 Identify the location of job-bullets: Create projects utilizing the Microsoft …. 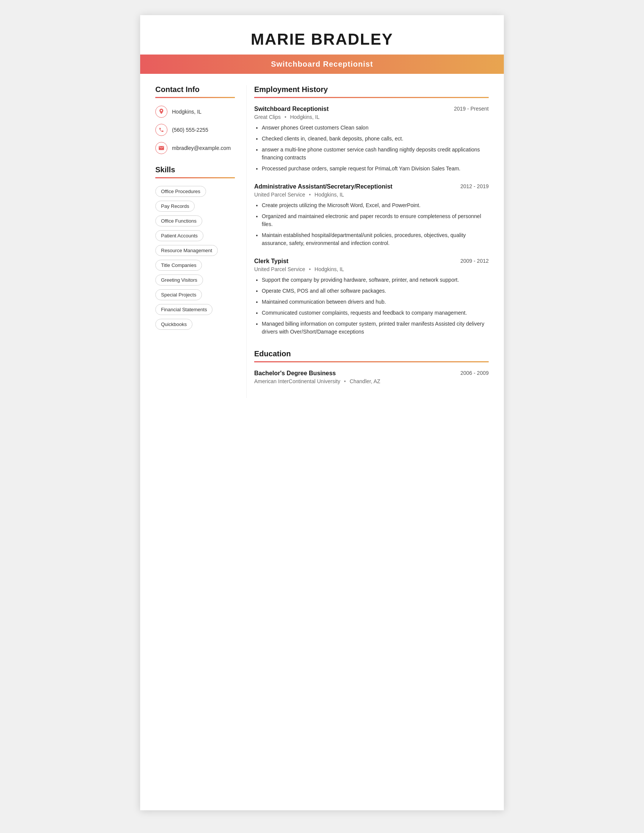
(372, 224).